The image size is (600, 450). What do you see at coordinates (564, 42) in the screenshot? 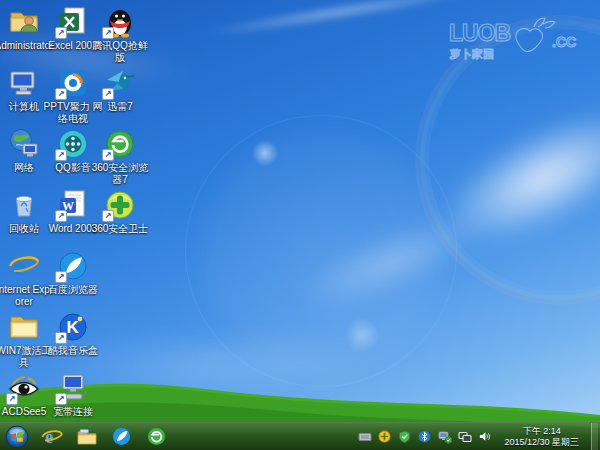
I see `svg-text: .CC` at bounding box center [564, 42].